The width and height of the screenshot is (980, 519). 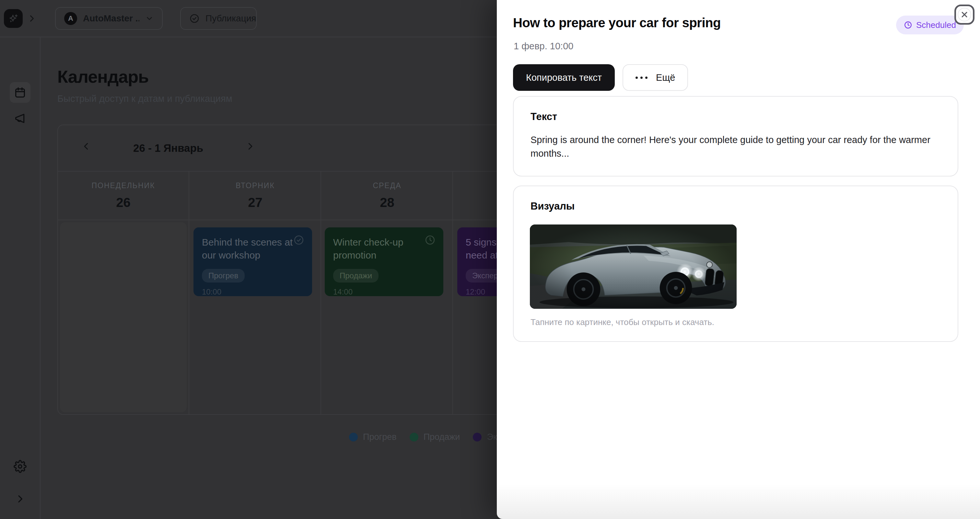 I want to click on visuals-card: Визуалы, so click(x=736, y=263).